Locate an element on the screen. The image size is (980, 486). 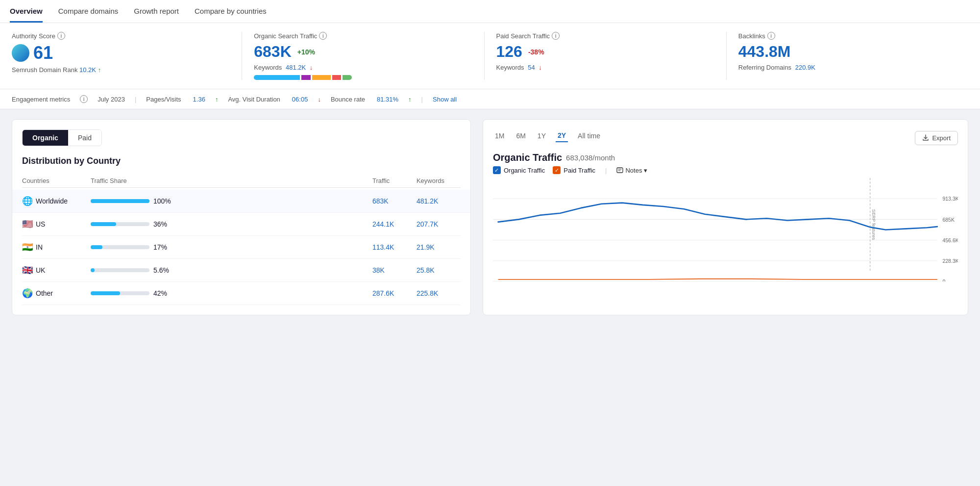
engagement-bar: Engagement metrics i July 2023 | Pages/V… is located at coordinates (490, 99).